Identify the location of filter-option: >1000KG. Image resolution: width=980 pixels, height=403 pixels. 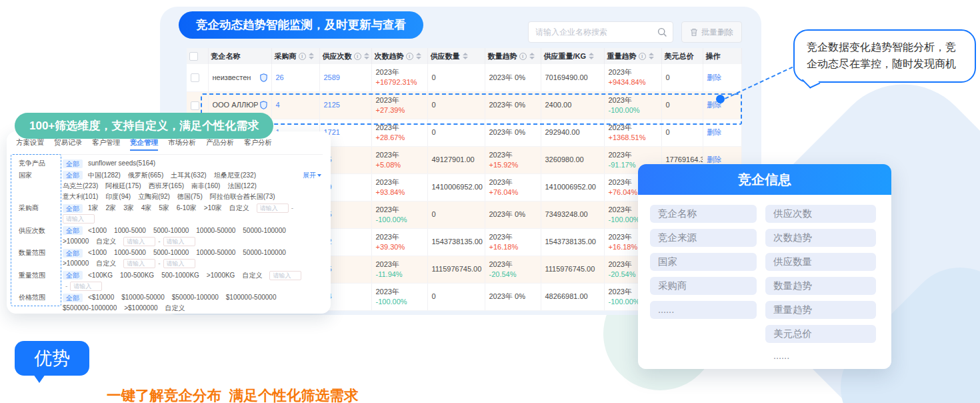
(221, 276).